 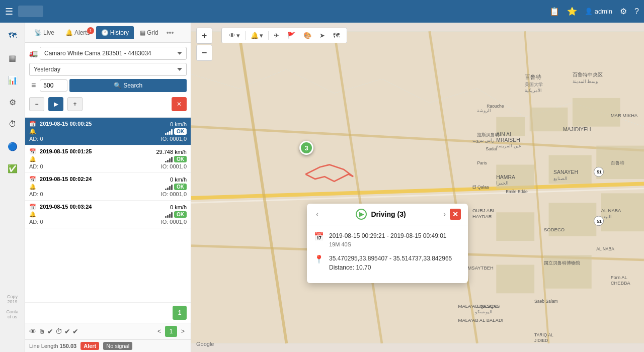 What do you see at coordinates (108, 313) in the screenshot?
I see `pagination-row: 1` at bounding box center [108, 313].